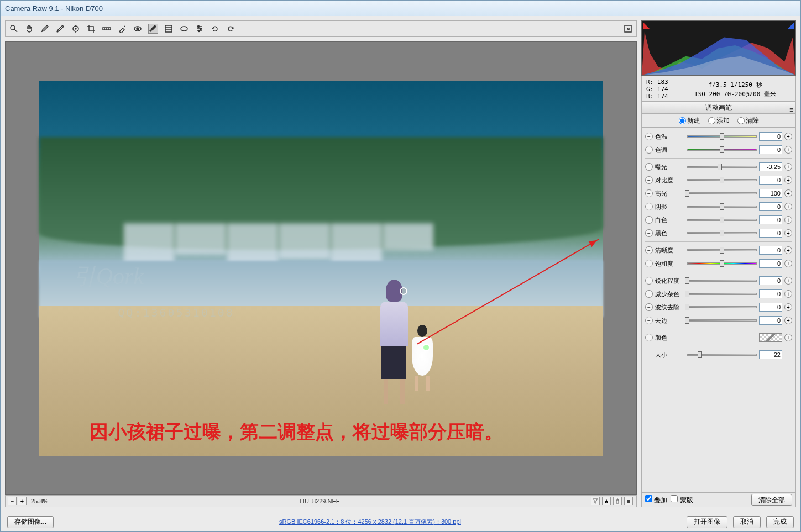 This screenshot has width=801, height=532. Describe the element at coordinates (788, 207) in the screenshot. I see `slider-plus-shadows: +` at that location.